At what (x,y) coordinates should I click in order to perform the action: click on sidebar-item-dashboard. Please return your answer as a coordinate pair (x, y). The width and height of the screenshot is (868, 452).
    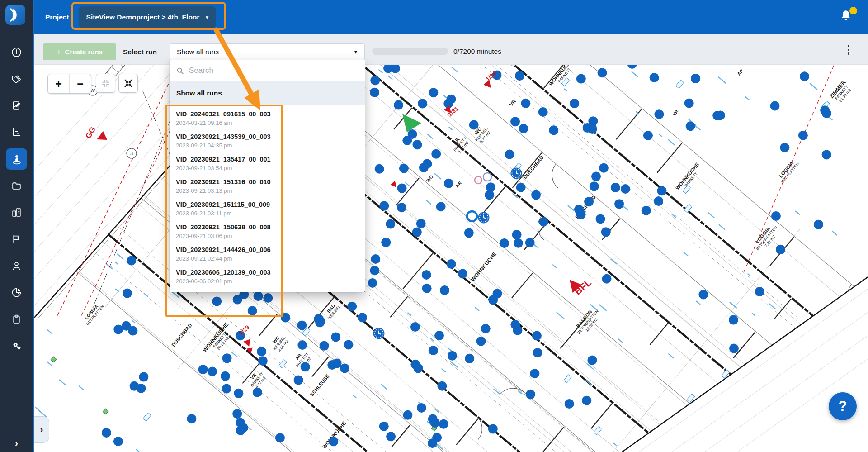
    Looking at the image, I should click on (16, 52).